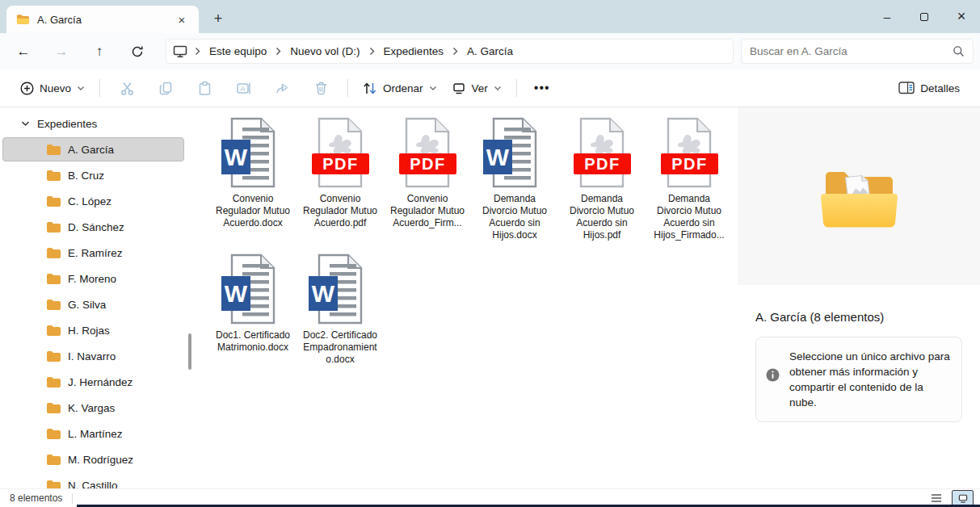 This screenshot has height=507, width=980. What do you see at coordinates (958, 52) in the screenshot?
I see `search-icon` at bounding box center [958, 52].